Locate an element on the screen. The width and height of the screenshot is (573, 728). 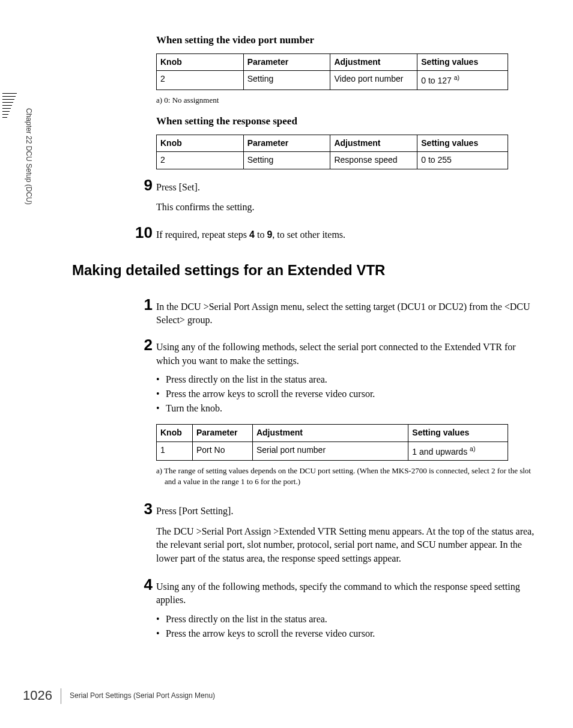
cell-setting-values: 1 and upwards a) is located at coordinates (458, 450).